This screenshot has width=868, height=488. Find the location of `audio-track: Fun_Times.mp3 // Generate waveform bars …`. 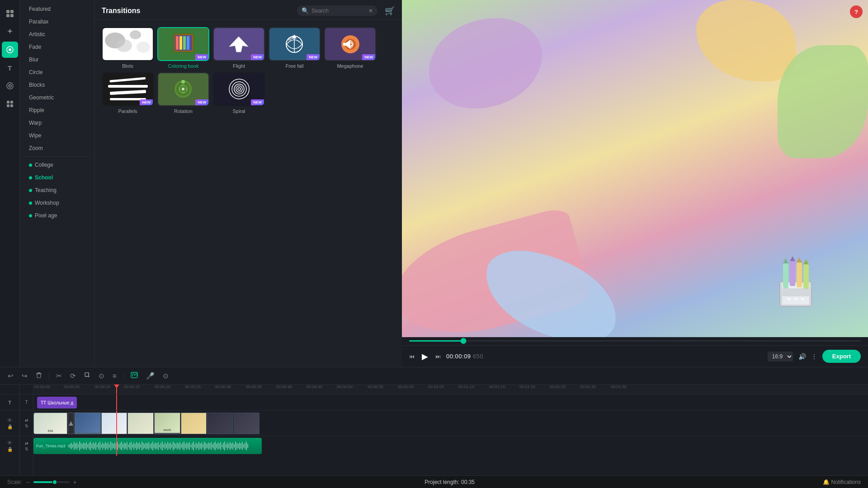

audio-track: Fun_Times.mp3 // Generate waveform bars … is located at coordinates (451, 446).